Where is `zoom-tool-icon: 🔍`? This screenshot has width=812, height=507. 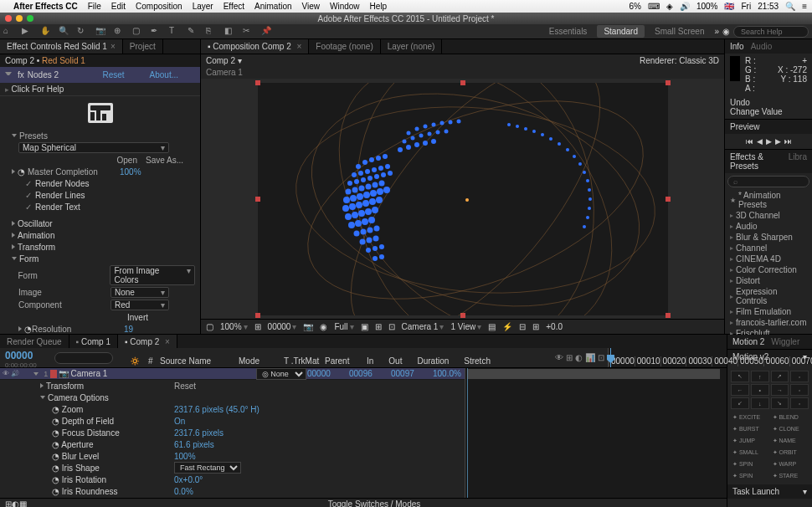 zoom-tool-icon: 🔍 is located at coordinates (64, 32).